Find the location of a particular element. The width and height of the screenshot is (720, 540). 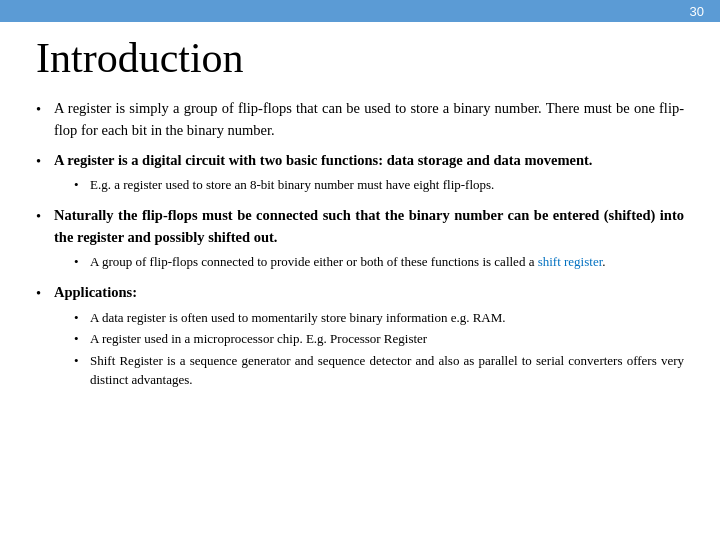

sub-text-before: A group of flip-flops connected to provi… is located at coordinates (314, 262).